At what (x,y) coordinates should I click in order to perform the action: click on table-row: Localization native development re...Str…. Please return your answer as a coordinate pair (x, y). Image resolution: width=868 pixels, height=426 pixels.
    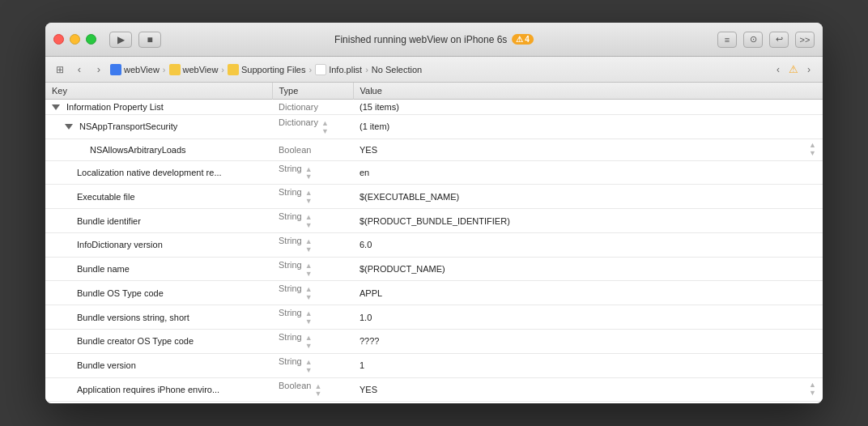
    Looking at the image, I should click on (434, 173).